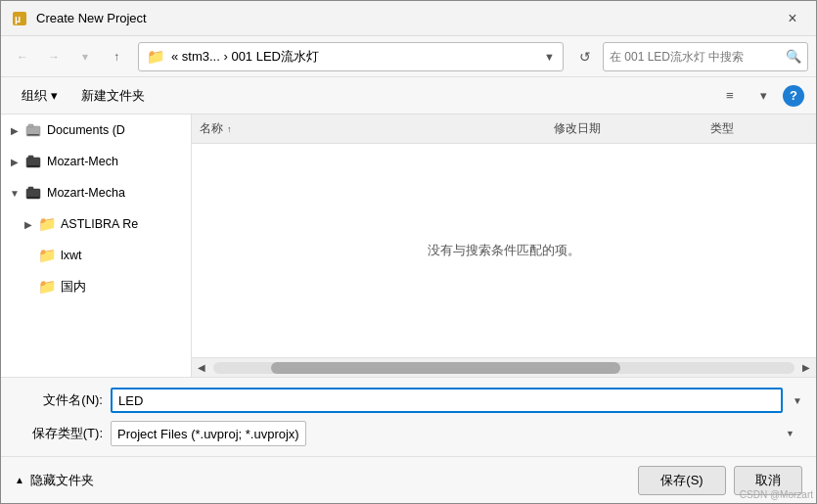  I want to click on sidebar-item-mozart2: ▼ Mozart-Mecha, so click(96, 193).